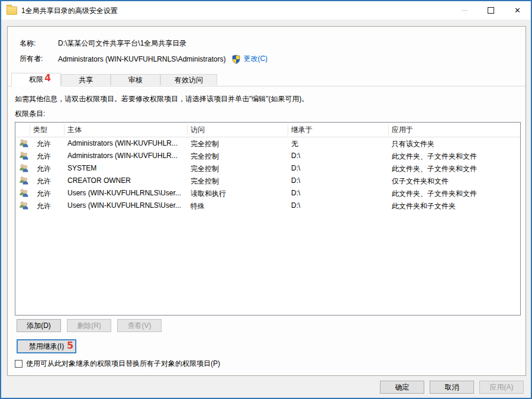 The width and height of the screenshot is (532, 399). What do you see at coordinates (163, 59) in the screenshot?
I see `owner-line: Administrators (WIN-KUVFUHLRNLS\Administ…` at bounding box center [163, 59].